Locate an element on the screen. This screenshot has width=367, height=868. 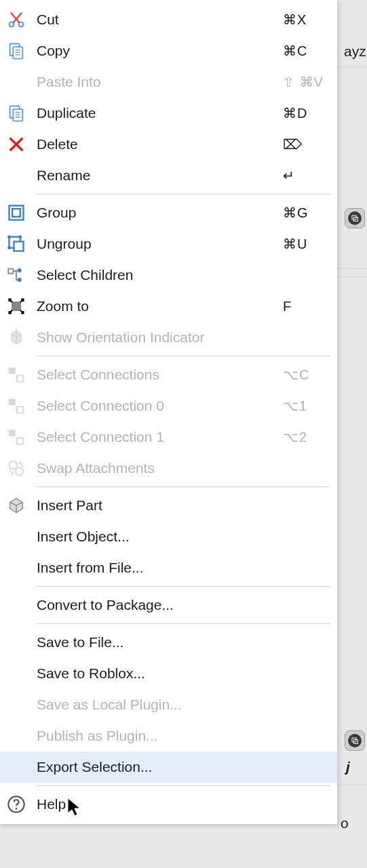
ungroup-icon is located at coordinates (22, 244).